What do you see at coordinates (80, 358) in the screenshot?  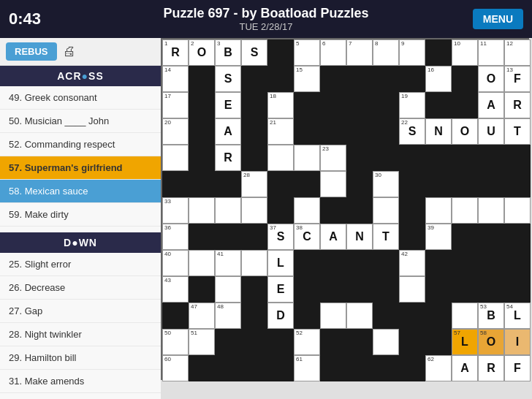 I see `clue-item-29-down: 29. Hamilton bill` at bounding box center [80, 358].